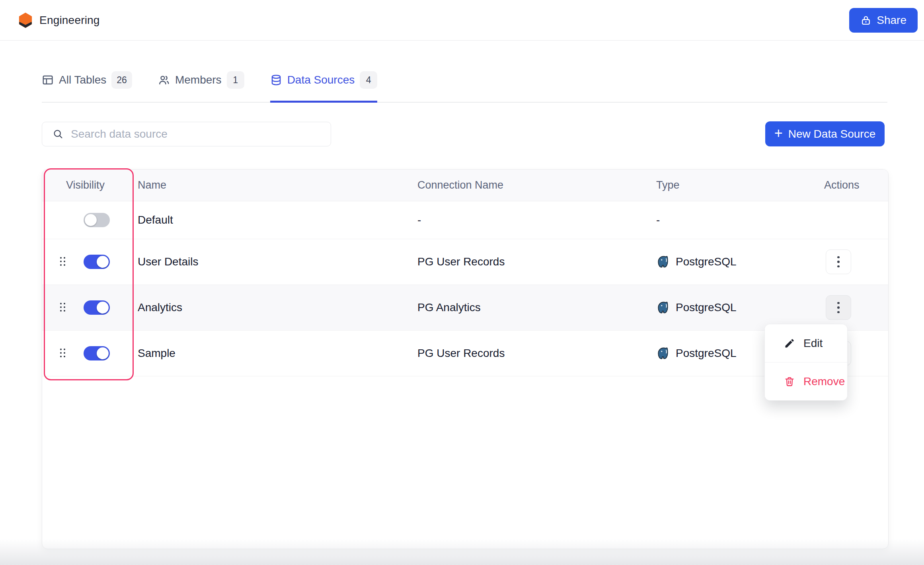 The image size is (924, 565). What do you see at coordinates (278, 220) in the screenshot?
I see `row-name: Default` at bounding box center [278, 220].